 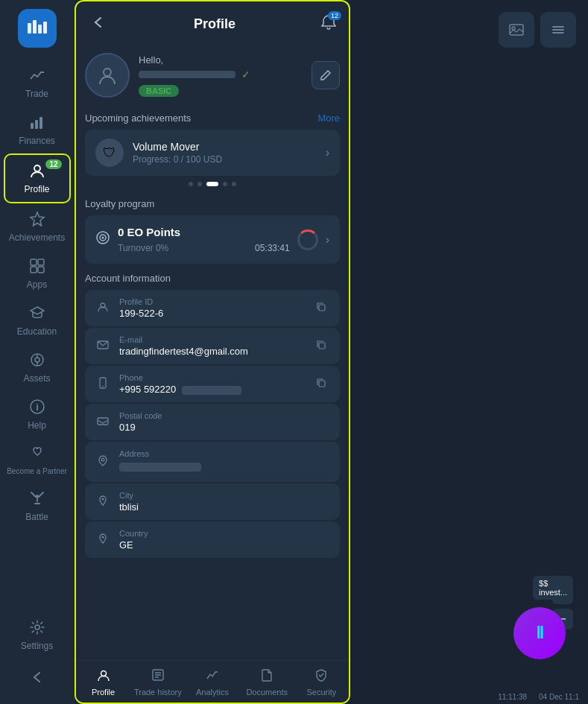 I want to click on phone-label: Phone, so click(x=212, y=378).